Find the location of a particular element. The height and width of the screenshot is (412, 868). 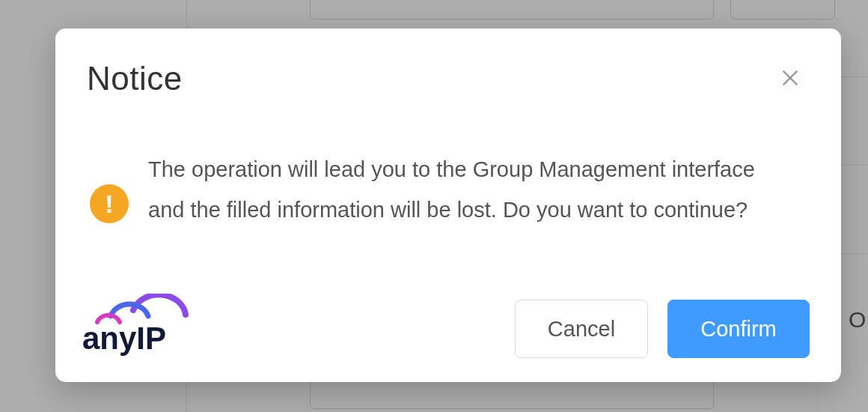

close-icon is located at coordinates (790, 79).